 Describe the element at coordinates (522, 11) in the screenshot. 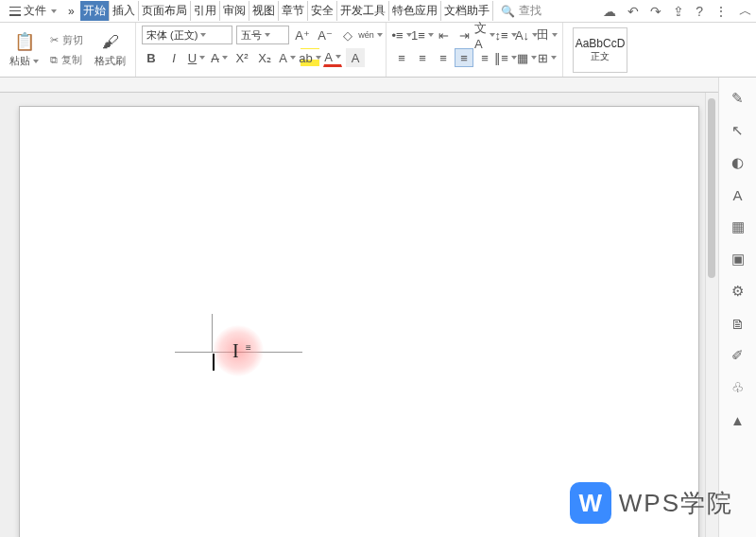

I see `search-button: 🔍 查找` at that location.